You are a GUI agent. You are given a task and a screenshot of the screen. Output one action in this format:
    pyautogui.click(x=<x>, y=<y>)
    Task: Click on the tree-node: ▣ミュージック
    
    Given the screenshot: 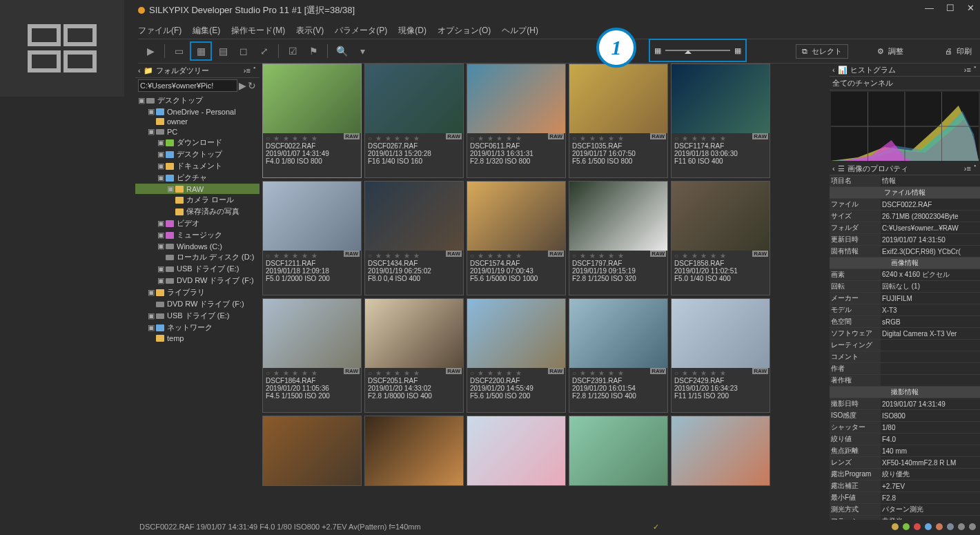 What is the action you would take?
    pyautogui.click(x=197, y=235)
    